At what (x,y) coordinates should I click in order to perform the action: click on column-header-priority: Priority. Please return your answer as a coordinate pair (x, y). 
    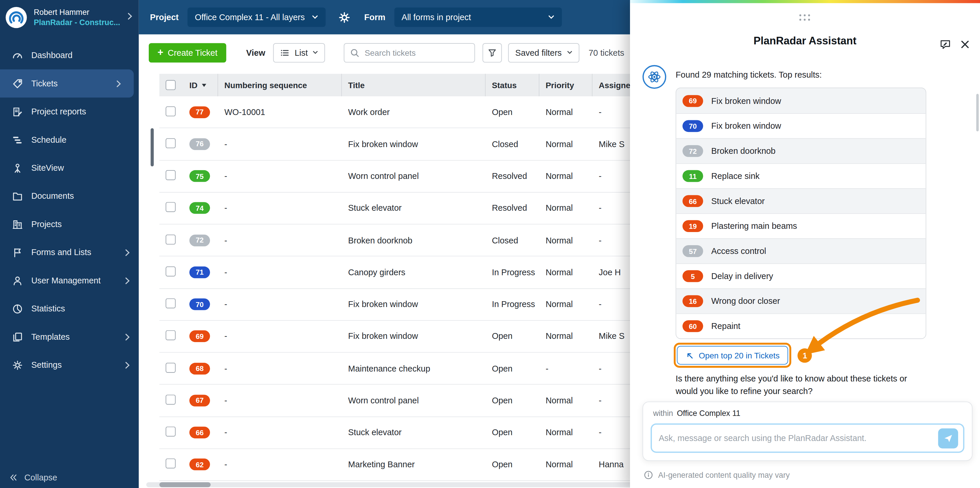
    Looking at the image, I should click on (566, 85).